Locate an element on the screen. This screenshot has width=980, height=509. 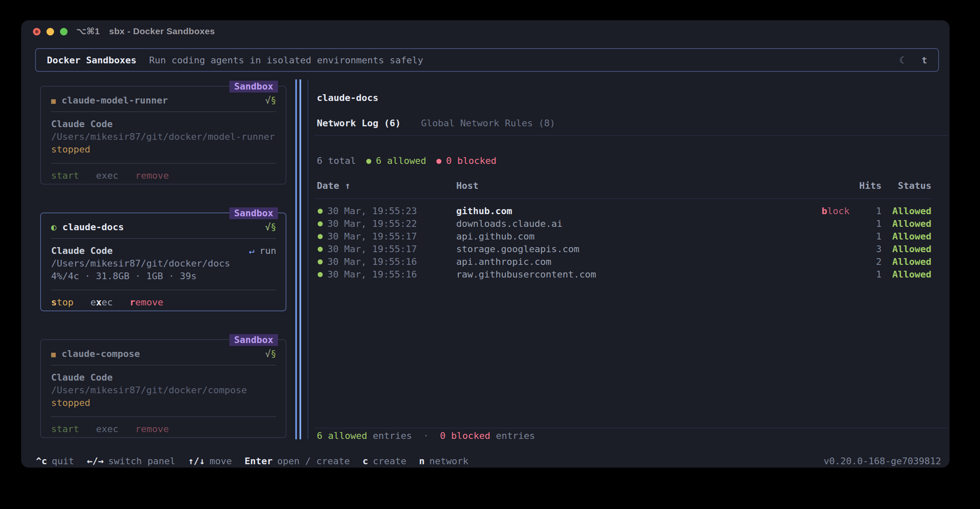
workdir-path: /Users/mikesir87/git/docker/model-runner is located at coordinates (164, 137).